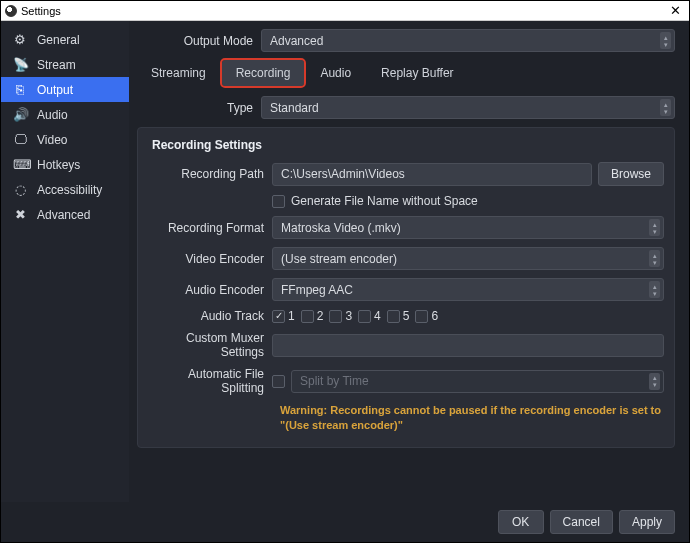  I want to click on sidebar-item-label: Accessibility, so click(70, 190).